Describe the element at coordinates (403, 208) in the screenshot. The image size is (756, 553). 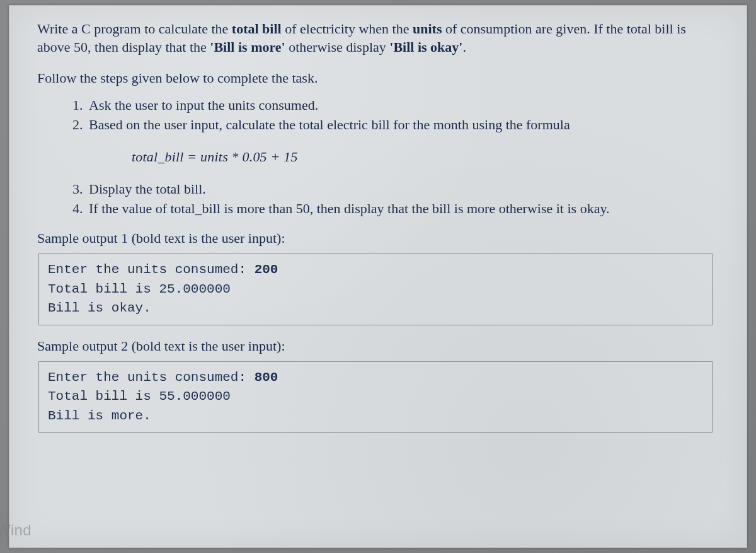
I see `step-4: If the value of total_bill is more than …` at that location.